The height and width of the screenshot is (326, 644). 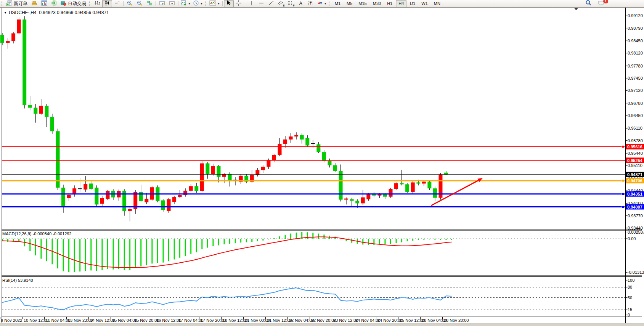 What do you see at coordinates (345, 320) in the screenshot?
I see `time-axis-label: 23 Nov 12:00` at bounding box center [345, 320].